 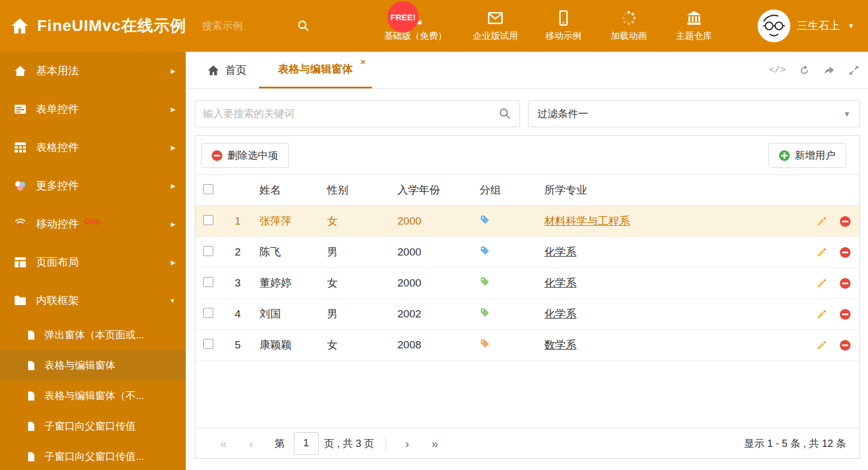 I want to click on top-header: FineUIMvc在线示例 FREE! 基础版（免费） 企业版试用 移动示例 加…, so click(x=434, y=26).